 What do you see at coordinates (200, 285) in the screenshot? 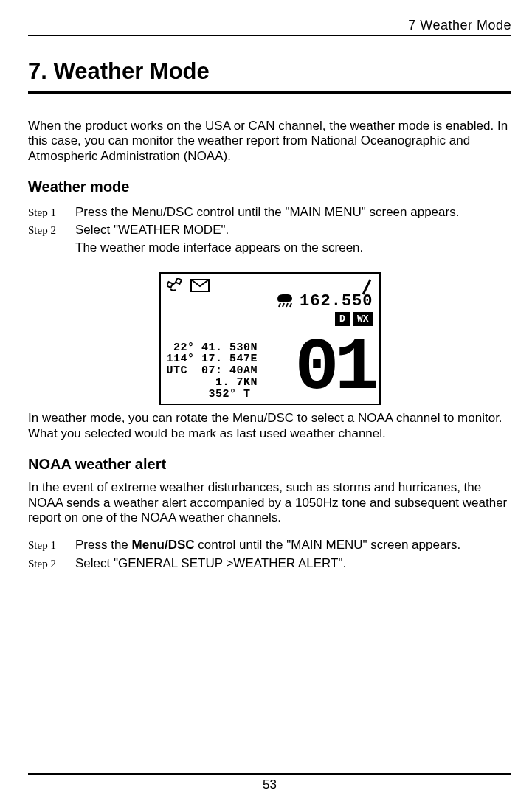
I see `envelope-icon` at bounding box center [200, 285].